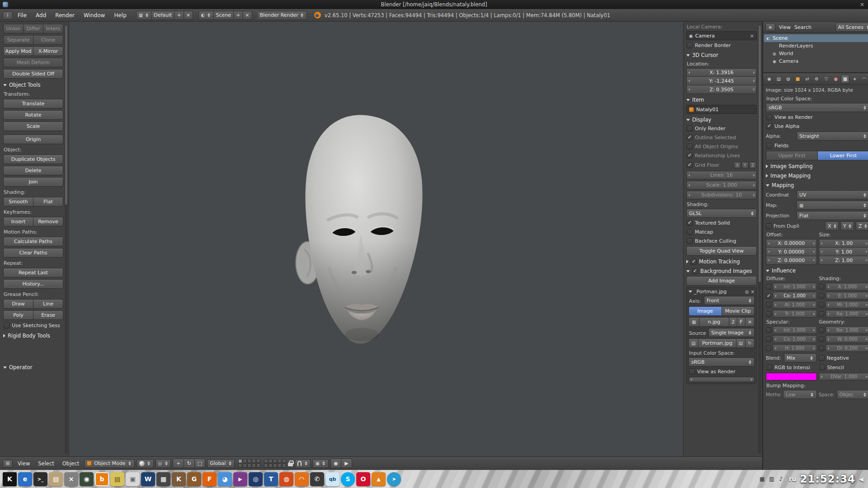 This screenshot has width=868, height=488. I want to click on taskbar-clock: 21:52:34, so click(828, 479).